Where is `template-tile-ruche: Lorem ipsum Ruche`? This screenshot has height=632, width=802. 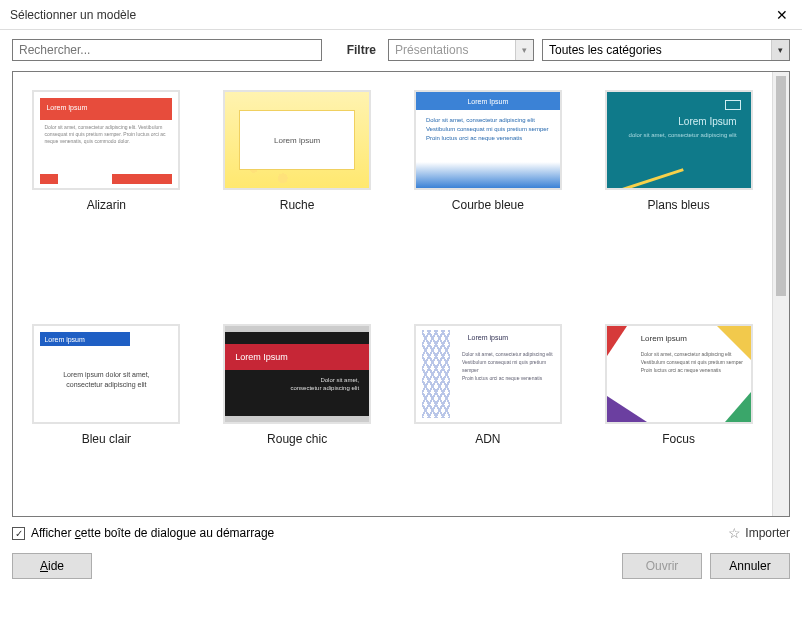
template-tile-ruche: Lorem ipsum Ruche is located at coordinates (298, 177).